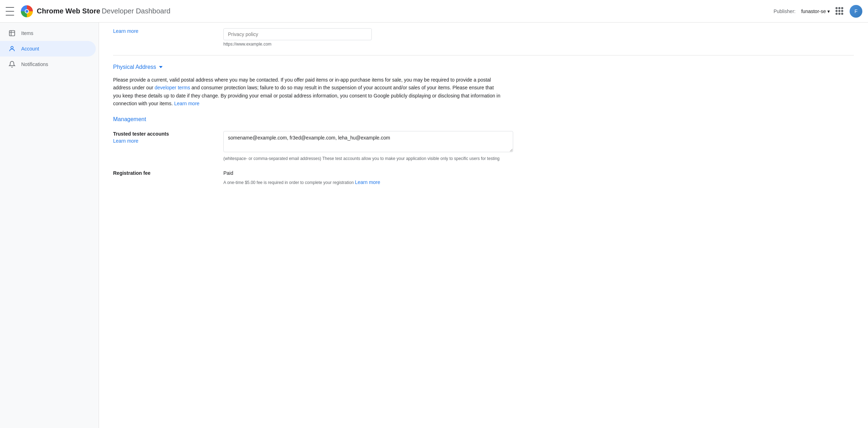 The width and height of the screenshot is (868, 428). What do you see at coordinates (539, 44) in the screenshot?
I see `privacy-policy-hint: https://www.example.com` at bounding box center [539, 44].